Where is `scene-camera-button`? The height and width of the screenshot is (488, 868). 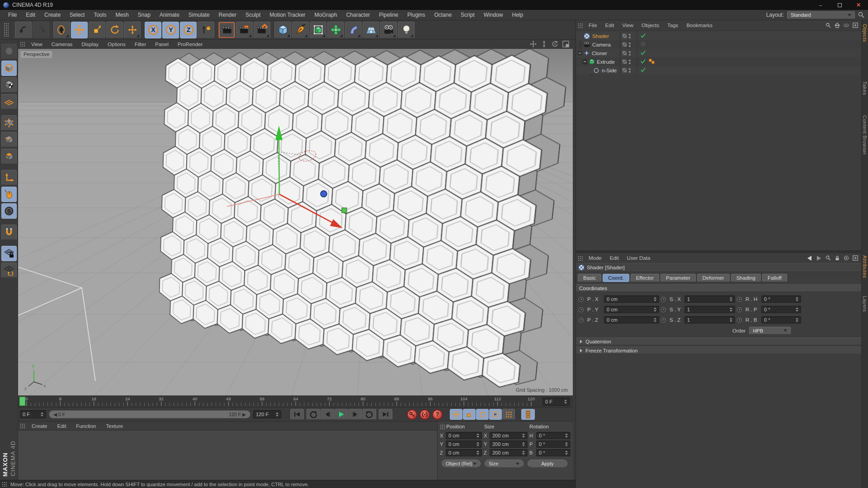 scene-camera-button is located at coordinates (389, 30).